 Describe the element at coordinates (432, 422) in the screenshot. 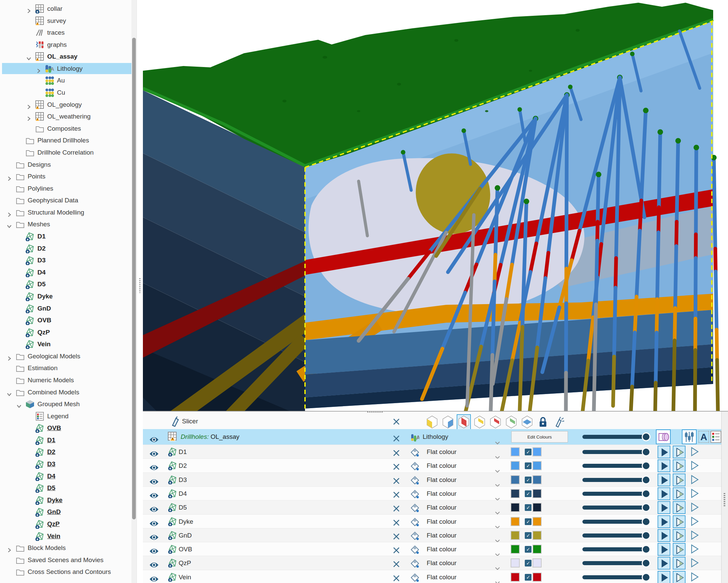

I see `slice-left-tool-icon` at that location.